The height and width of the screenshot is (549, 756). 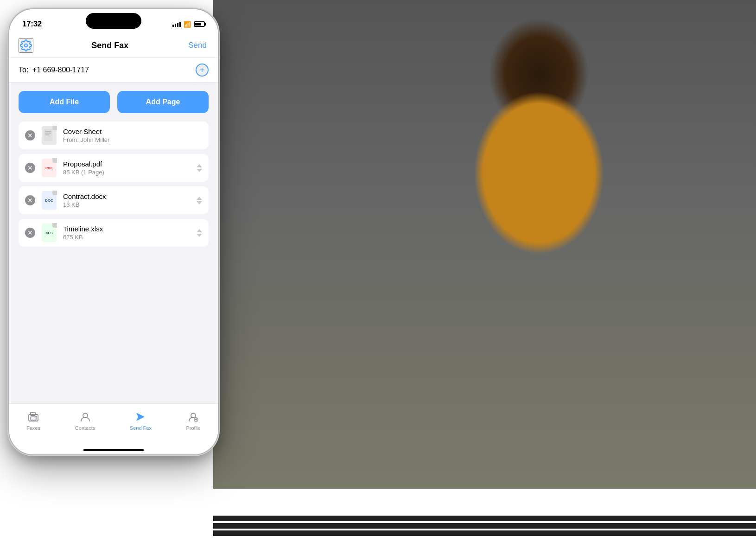 What do you see at coordinates (114, 70) in the screenshot?
I see `to-field: To: +1 669-800-1717 +` at bounding box center [114, 70].